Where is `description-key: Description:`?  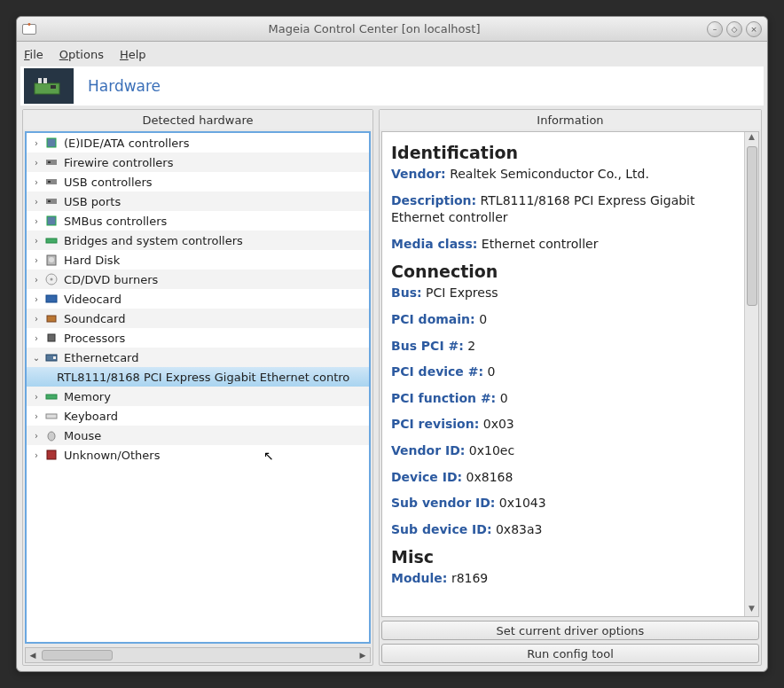
description-key: Description: is located at coordinates (434, 200).